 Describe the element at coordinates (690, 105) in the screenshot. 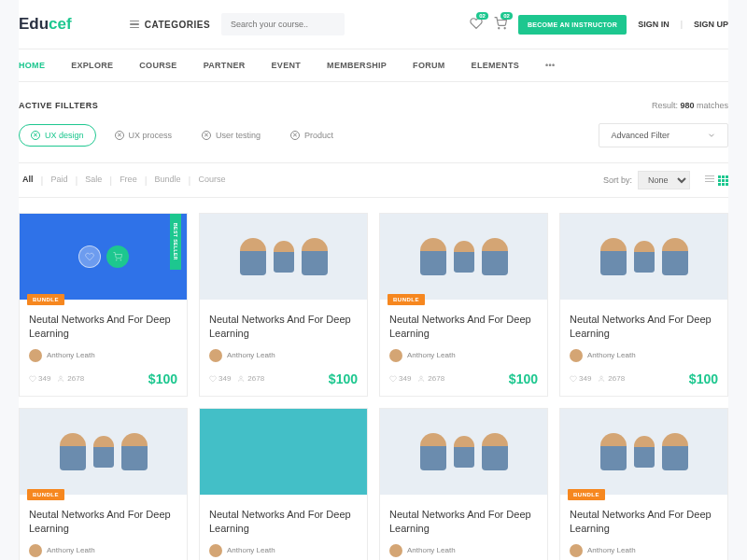

I see `results-count: Result: 980 matches` at that location.